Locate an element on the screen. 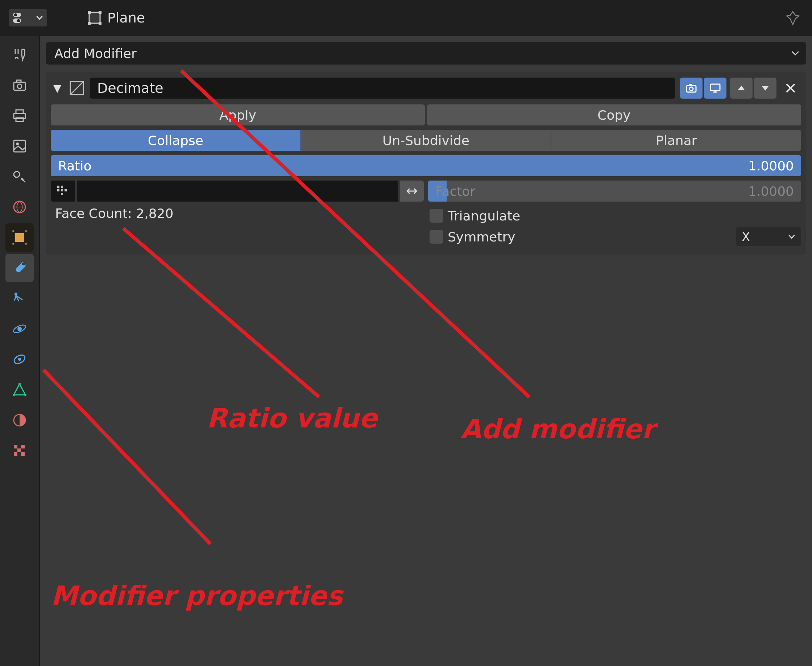 Image resolution: width=812 pixels, height=666 pixels. editor-type-selector is located at coordinates (28, 18).